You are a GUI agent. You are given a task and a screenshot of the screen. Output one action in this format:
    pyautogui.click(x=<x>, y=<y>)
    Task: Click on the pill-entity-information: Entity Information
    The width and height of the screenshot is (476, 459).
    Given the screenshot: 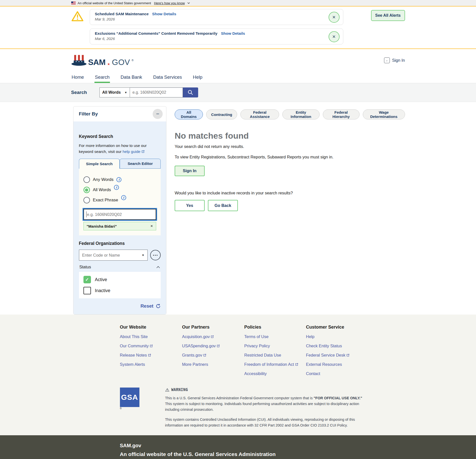 What is the action you would take?
    pyautogui.click(x=301, y=114)
    